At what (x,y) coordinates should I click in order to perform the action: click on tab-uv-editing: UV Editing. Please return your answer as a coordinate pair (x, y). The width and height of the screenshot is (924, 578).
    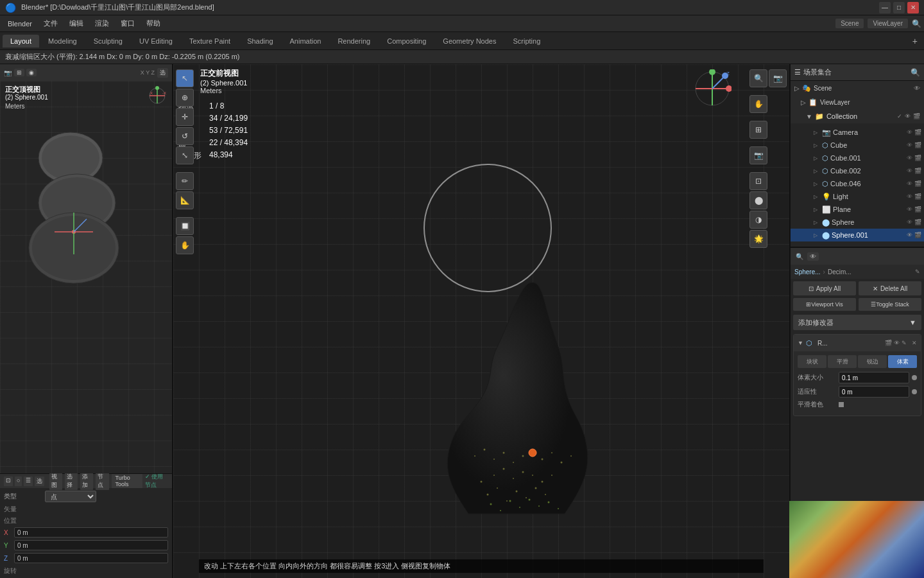
    Looking at the image, I should click on (156, 41).